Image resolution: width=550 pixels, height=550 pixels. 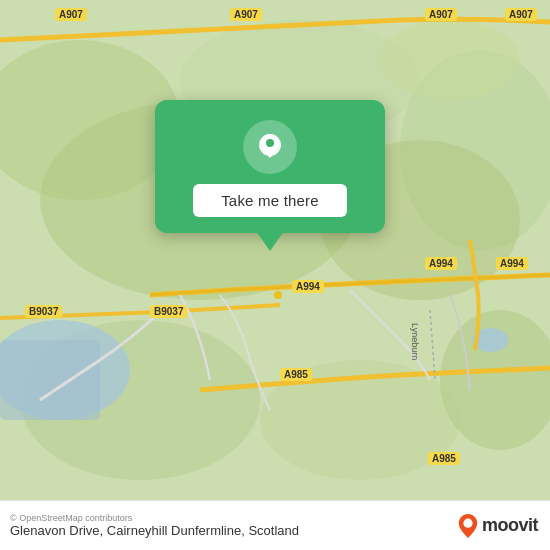 What do you see at coordinates (521, 14) in the screenshot?
I see `road-label-a907-4: A907` at bounding box center [521, 14].